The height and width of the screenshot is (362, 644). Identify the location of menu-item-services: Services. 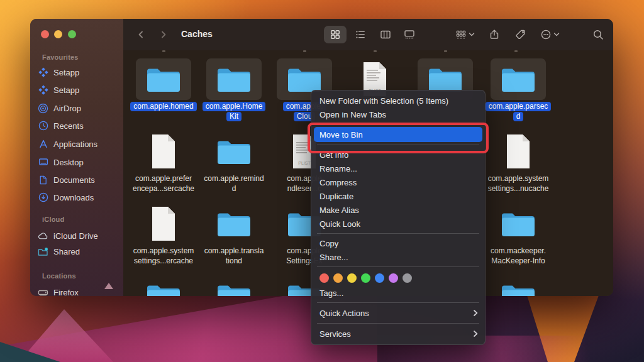
(398, 334).